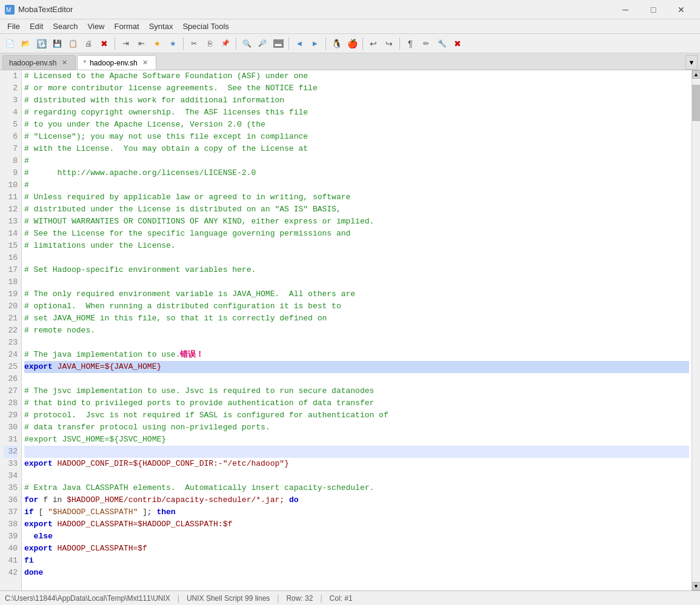 The image size is (700, 605). Describe the element at coordinates (458, 44) in the screenshot. I see `close2-btn: ✖` at that location.